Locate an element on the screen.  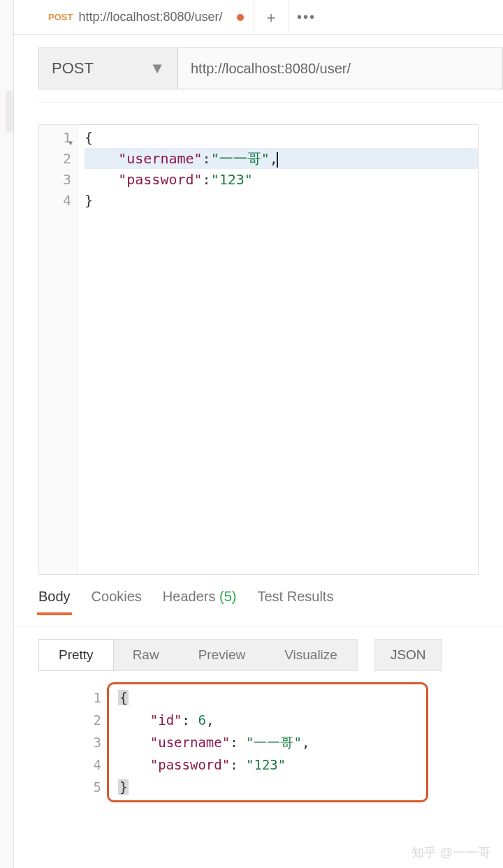
response-headers-count: (5) is located at coordinates (228, 596).